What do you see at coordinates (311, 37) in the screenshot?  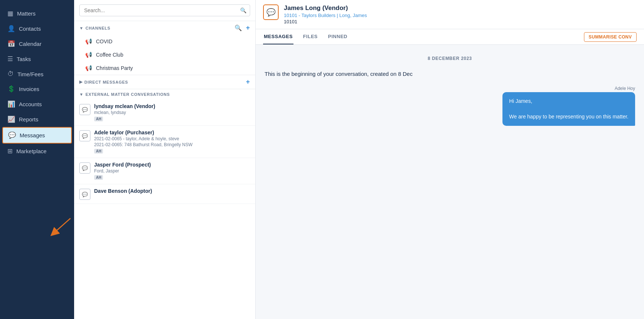 I see `tab-files: FILES` at bounding box center [311, 37].